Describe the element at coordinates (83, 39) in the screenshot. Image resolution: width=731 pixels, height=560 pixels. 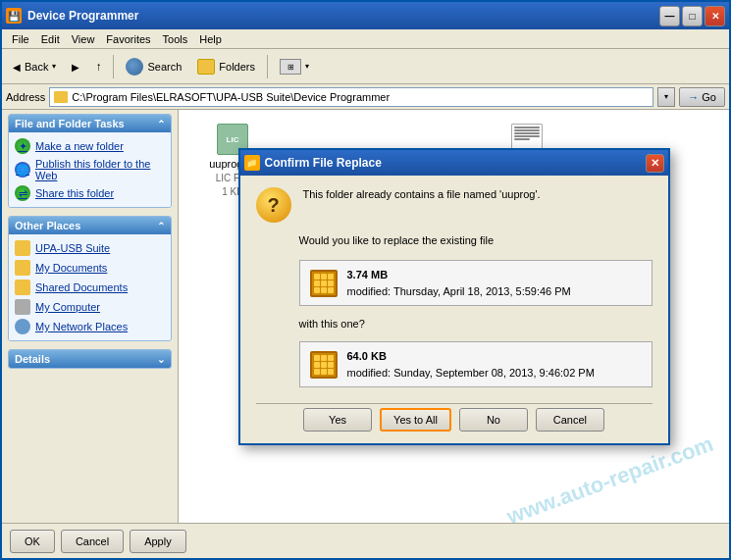
I see `menu-view: View` at that location.